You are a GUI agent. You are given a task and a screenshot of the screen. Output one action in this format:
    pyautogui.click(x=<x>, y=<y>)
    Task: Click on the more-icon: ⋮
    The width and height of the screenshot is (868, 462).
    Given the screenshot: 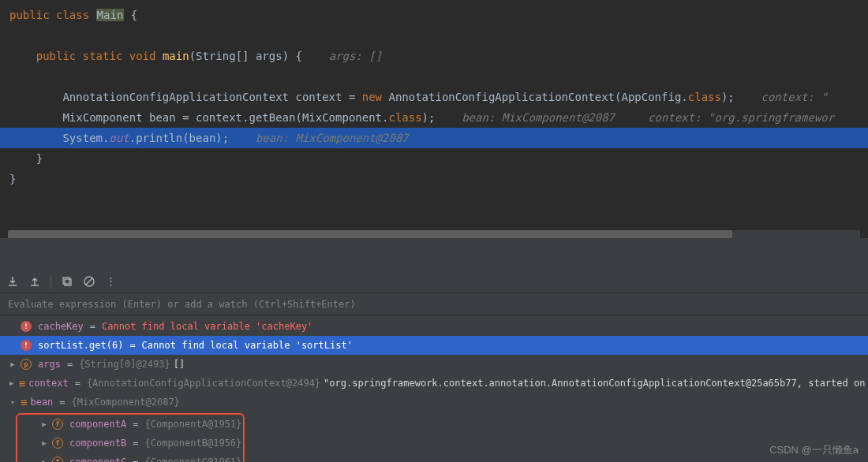 What is the action you would take?
    pyautogui.click(x=111, y=281)
    